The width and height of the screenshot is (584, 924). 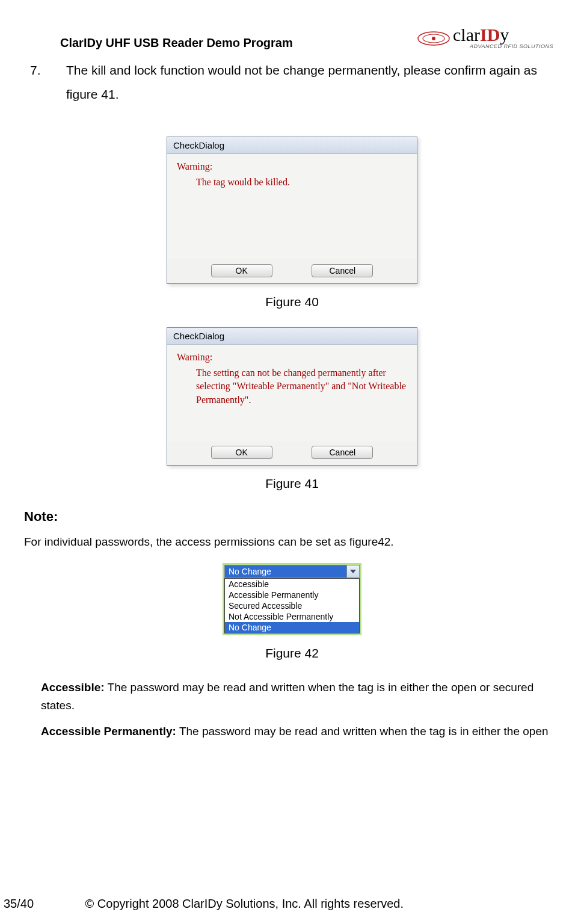 What do you see at coordinates (292, 517) in the screenshot?
I see `note-heading: Note:` at bounding box center [292, 517].